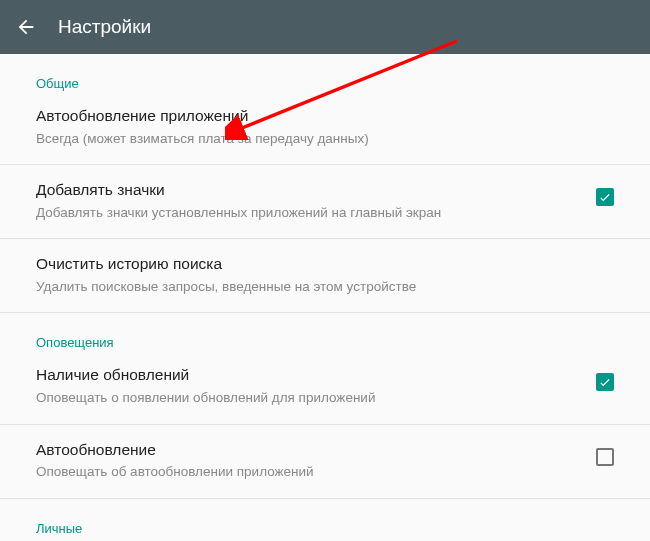 The height and width of the screenshot is (541, 650). Describe the element at coordinates (605, 197) in the screenshot. I see `checkbox-add-icons` at that location.